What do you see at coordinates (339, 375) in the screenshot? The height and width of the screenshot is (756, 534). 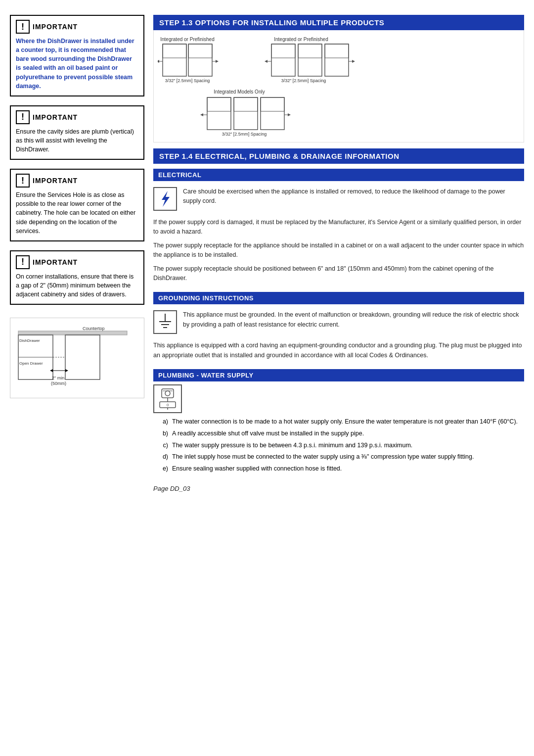 I see `plumbing-header: PLUMBING - WATER SUPPLY` at bounding box center [339, 375].